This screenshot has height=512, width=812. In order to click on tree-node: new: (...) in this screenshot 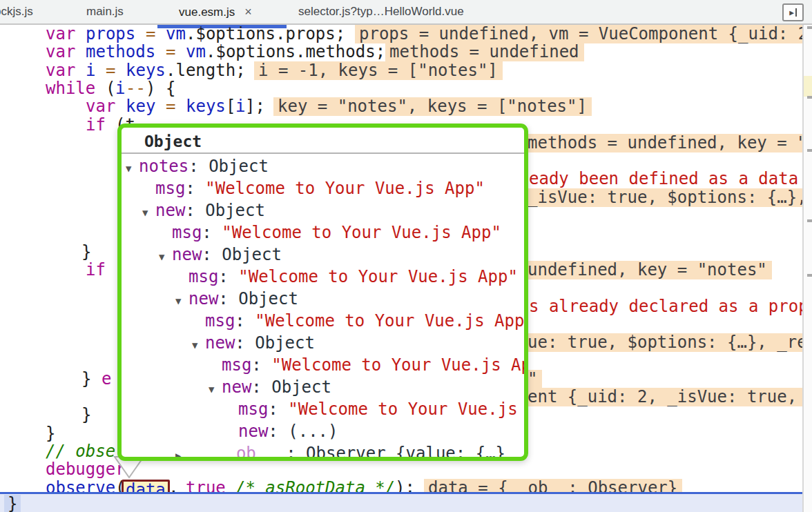, I will do `click(323, 431)`.